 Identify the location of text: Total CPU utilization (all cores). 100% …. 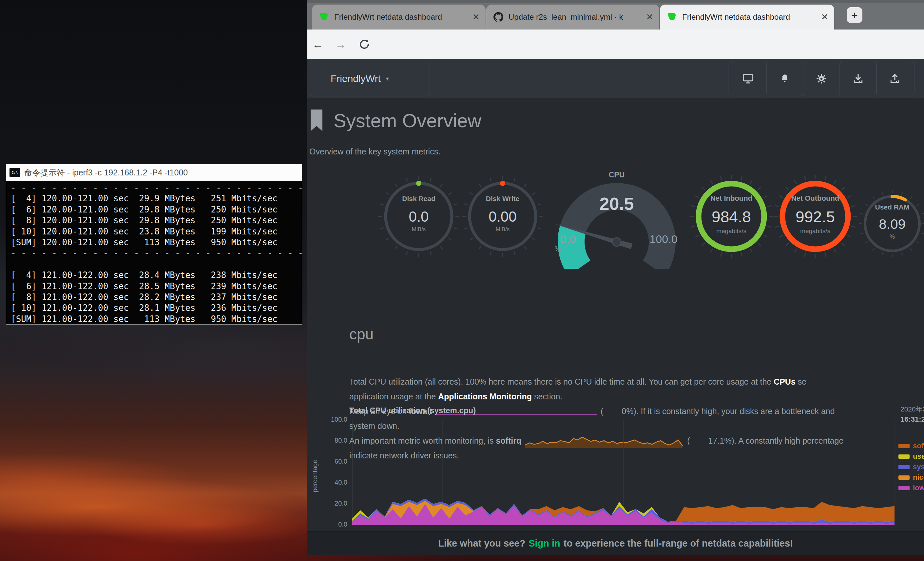
(561, 382).